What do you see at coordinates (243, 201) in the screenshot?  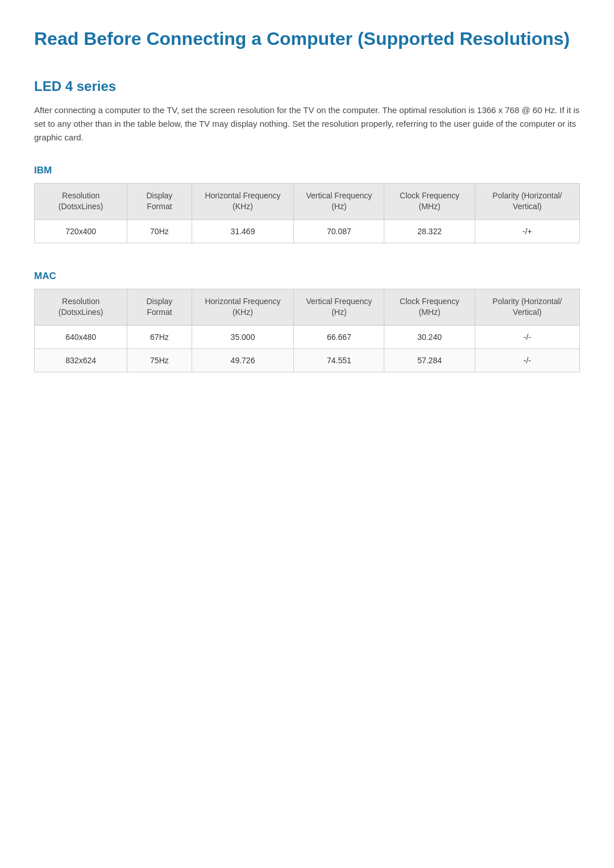 I see `ibm-col-horizontal-freq: Horizontal Frequency (KHz)` at bounding box center [243, 201].